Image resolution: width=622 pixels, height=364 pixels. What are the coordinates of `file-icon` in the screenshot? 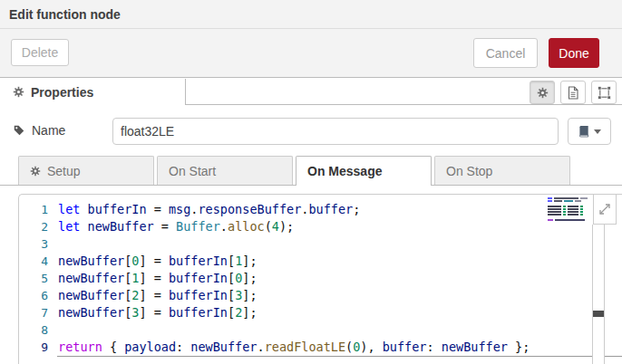 It's located at (573, 92).